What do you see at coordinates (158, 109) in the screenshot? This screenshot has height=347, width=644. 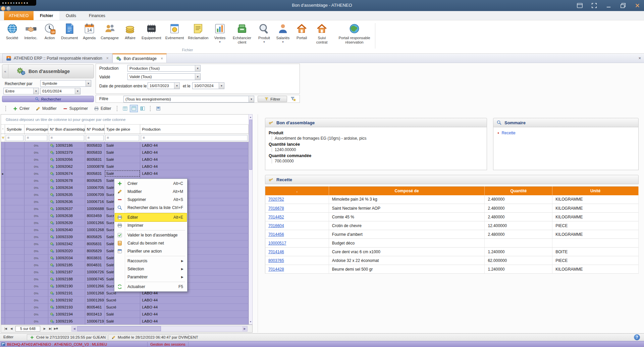 I see `toolbar-extra-button` at bounding box center [158, 109].